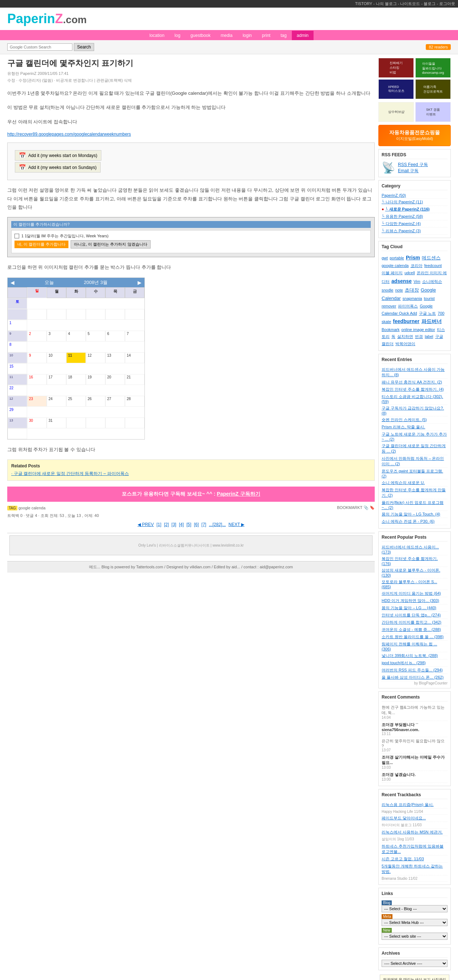 The height and width of the screenshot is (980, 458). What do you see at coordinates (96, 380) in the screenshot?
I see `cal-cell-4-4: 19` at bounding box center [96, 380].